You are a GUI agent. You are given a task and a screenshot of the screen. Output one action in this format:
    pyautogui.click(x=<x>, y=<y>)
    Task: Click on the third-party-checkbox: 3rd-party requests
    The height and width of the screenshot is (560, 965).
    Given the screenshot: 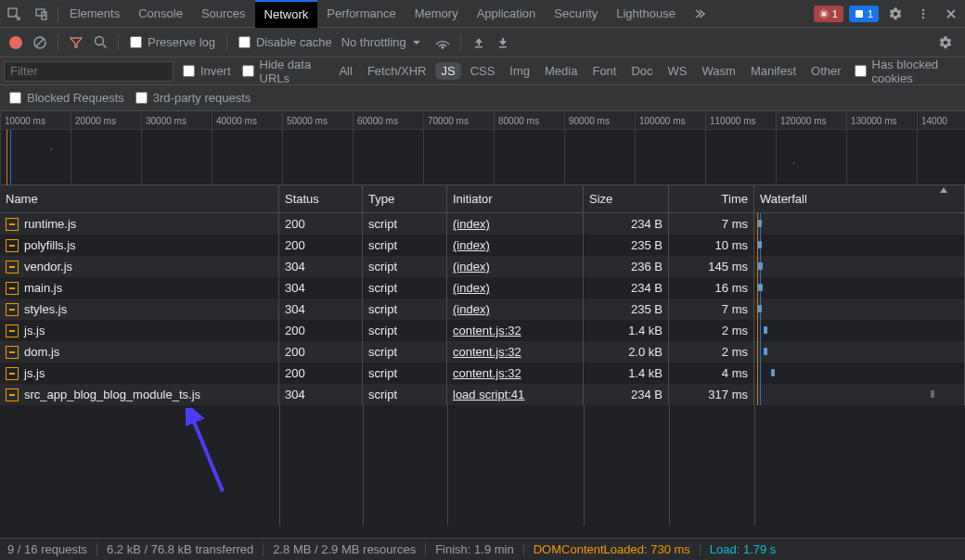 What is the action you would take?
    pyautogui.click(x=193, y=98)
    